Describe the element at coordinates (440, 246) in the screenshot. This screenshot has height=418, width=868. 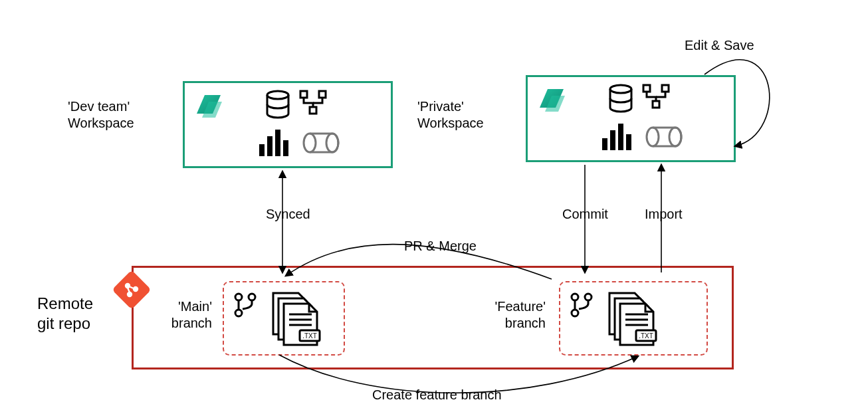
I see `label-pr-merge: PR & Merge` at that location.